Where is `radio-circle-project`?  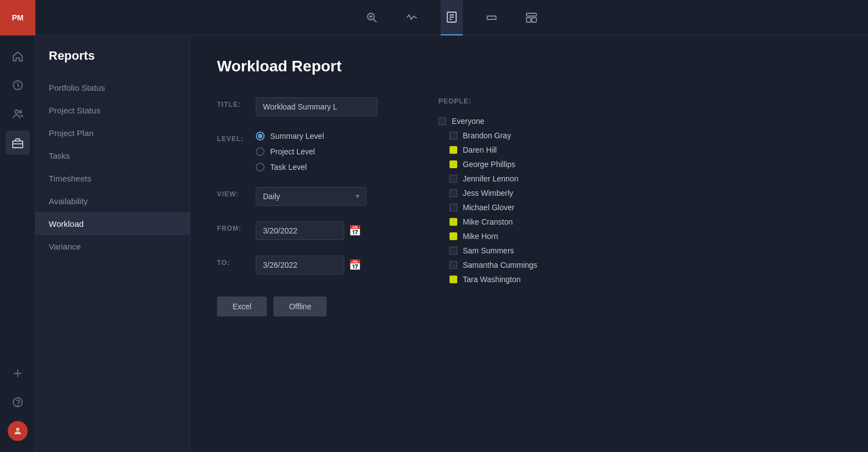 radio-circle-project is located at coordinates (260, 152).